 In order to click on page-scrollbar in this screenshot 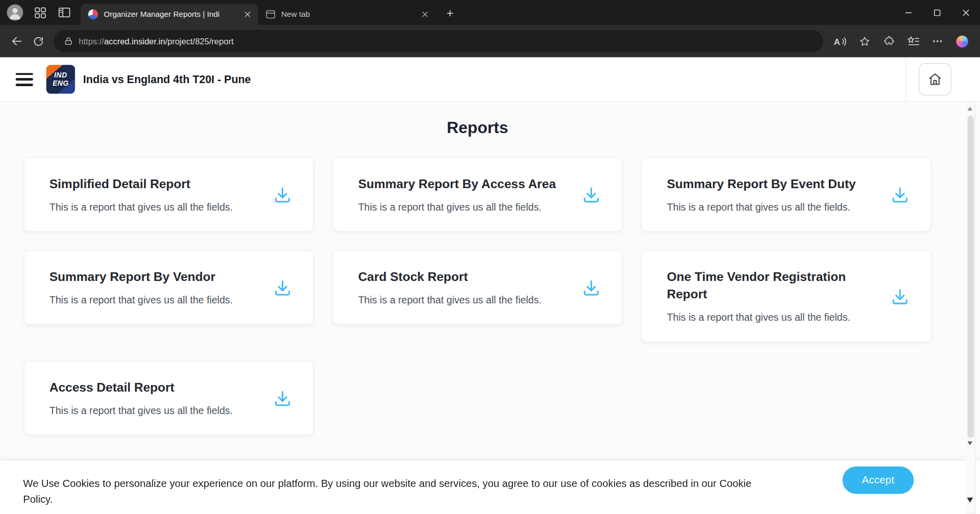, I will do `click(970, 308)`.